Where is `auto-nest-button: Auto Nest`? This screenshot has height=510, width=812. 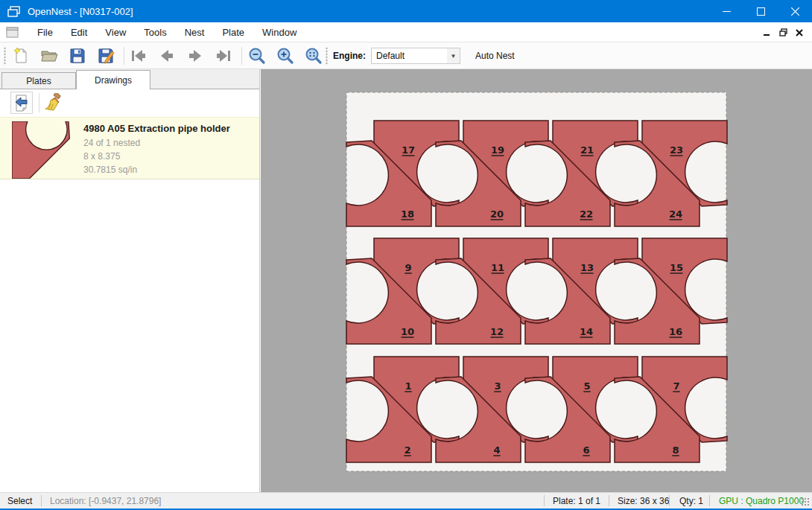
auto-nest-button: Auto Nest is located at coordinates (495, 56).